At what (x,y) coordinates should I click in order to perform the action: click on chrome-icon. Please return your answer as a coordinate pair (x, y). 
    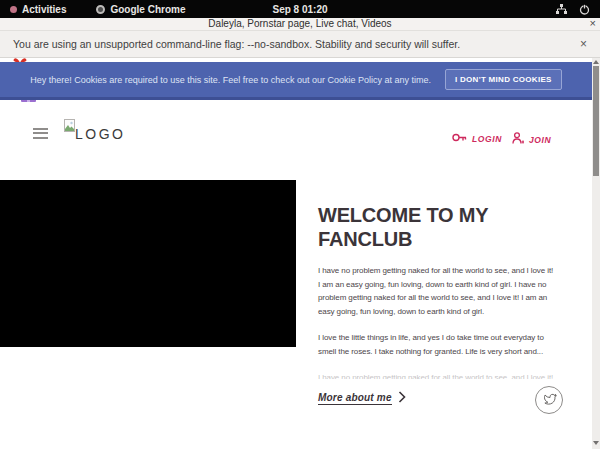
    Looking at the image, I should click on (100, 10).